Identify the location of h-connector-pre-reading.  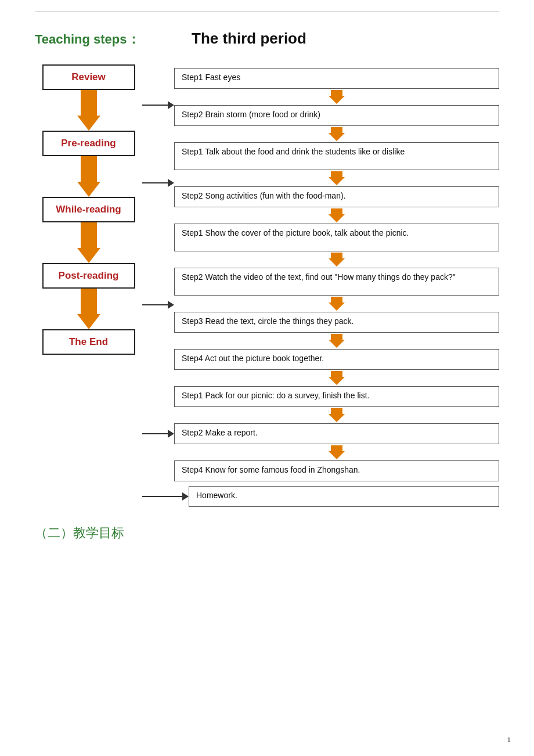
(158, 183).